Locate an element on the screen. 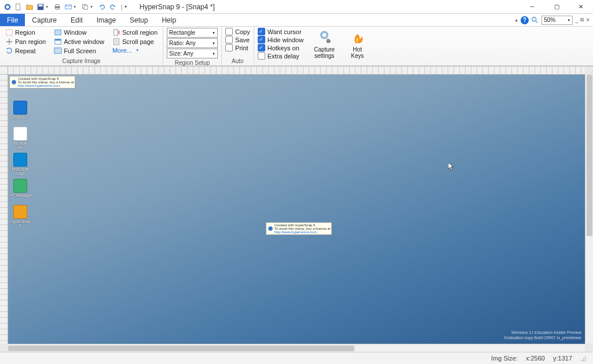 This screenshot has height=364, width=593. auto-save-check: Save is located at coordinates (237, 40).